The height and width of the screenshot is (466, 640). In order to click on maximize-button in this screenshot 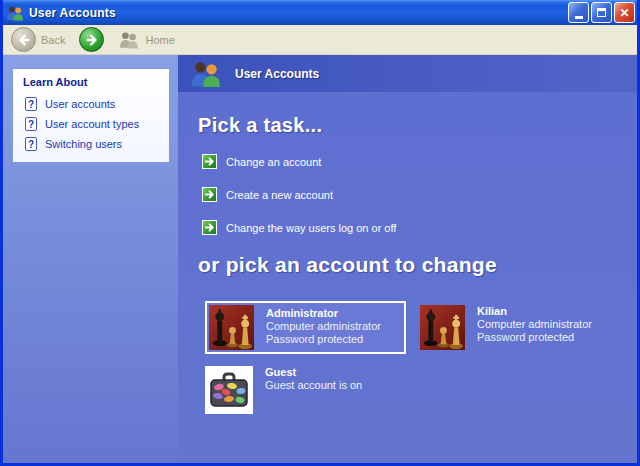, I will do `click(602, 12)`.